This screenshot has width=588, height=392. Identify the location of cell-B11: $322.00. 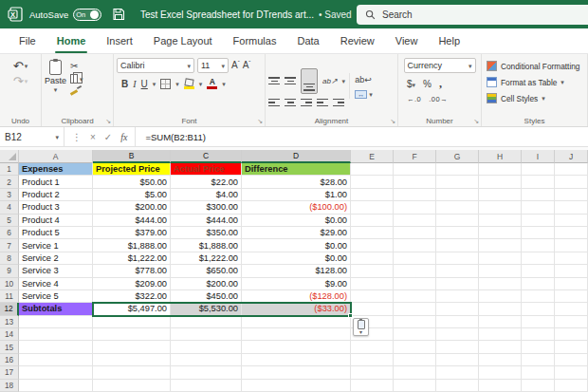
(132, 296).